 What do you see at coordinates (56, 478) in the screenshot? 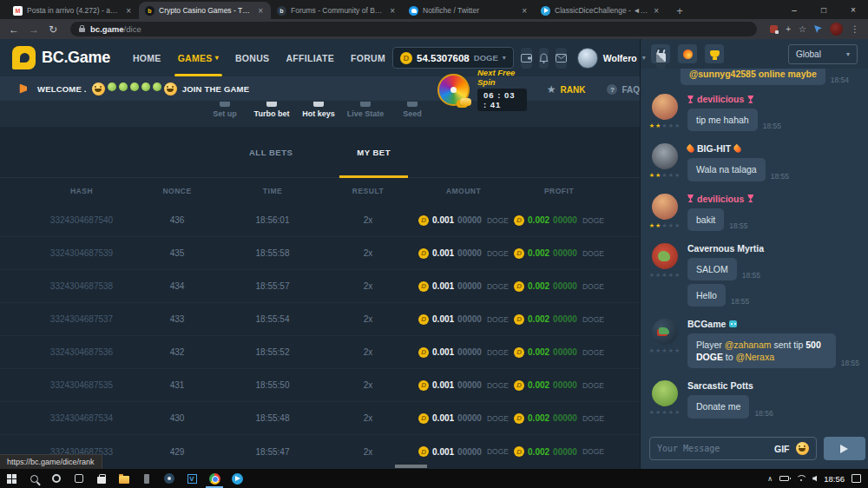
I see `cortana-button` at bounding box center [56, 478].